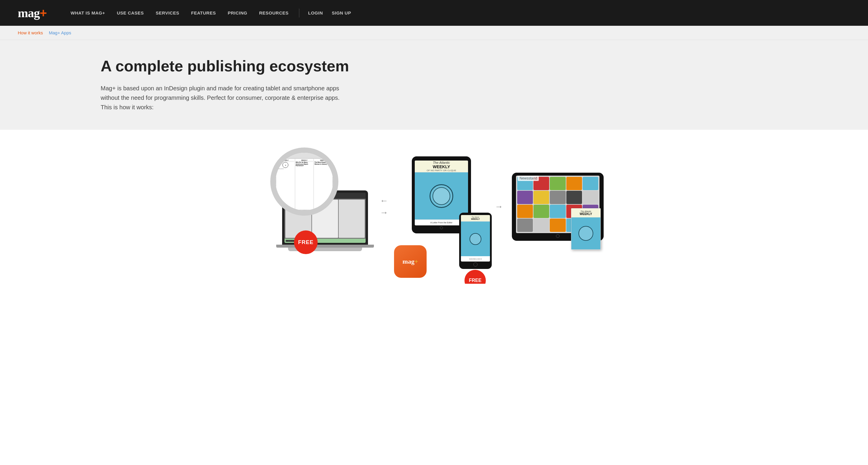  Describe the element at coordinates (88, 13) in the screenshot. I see `nav-item-what-is-mag: WHAT IS MAG+` at that location.